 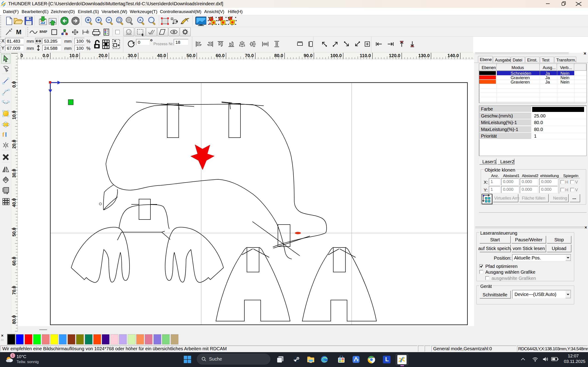 I want to click on svg-text: 140.0, so click(x=453, y=55).